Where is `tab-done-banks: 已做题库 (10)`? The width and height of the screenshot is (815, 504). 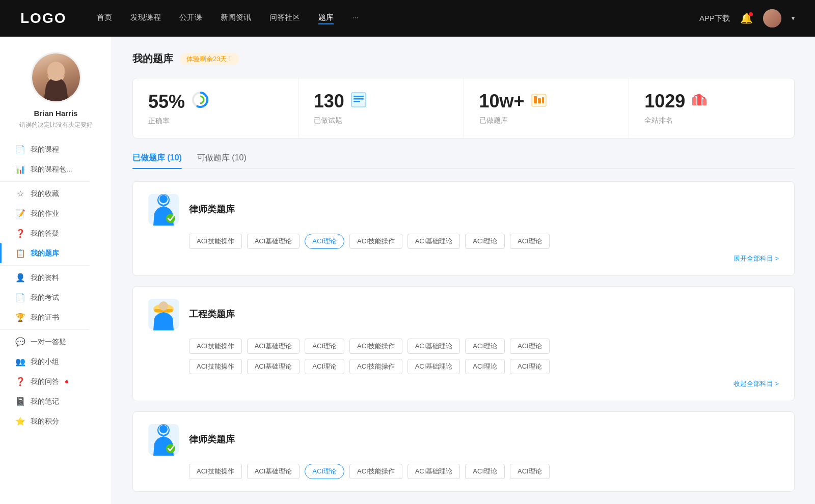
tab-done-banks: 已做题库 (10) is located at coordinates (157, 161).